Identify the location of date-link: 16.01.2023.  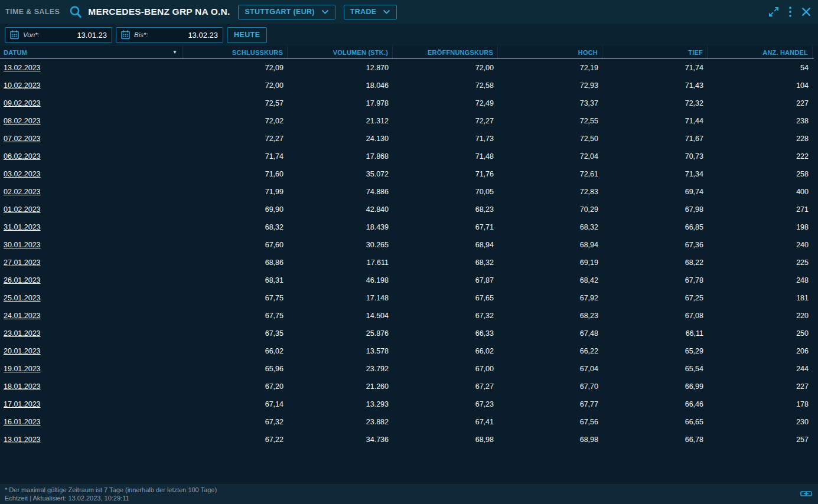
(22, 422).